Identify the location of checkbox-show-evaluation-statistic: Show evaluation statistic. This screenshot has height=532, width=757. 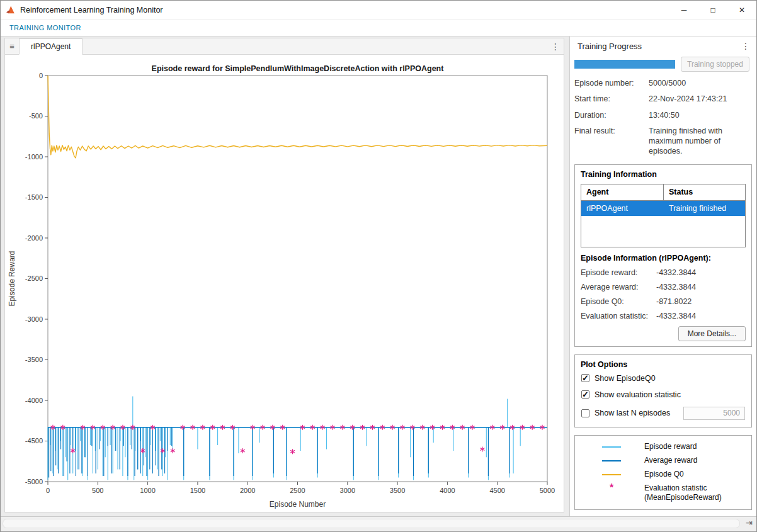
(663, 395).